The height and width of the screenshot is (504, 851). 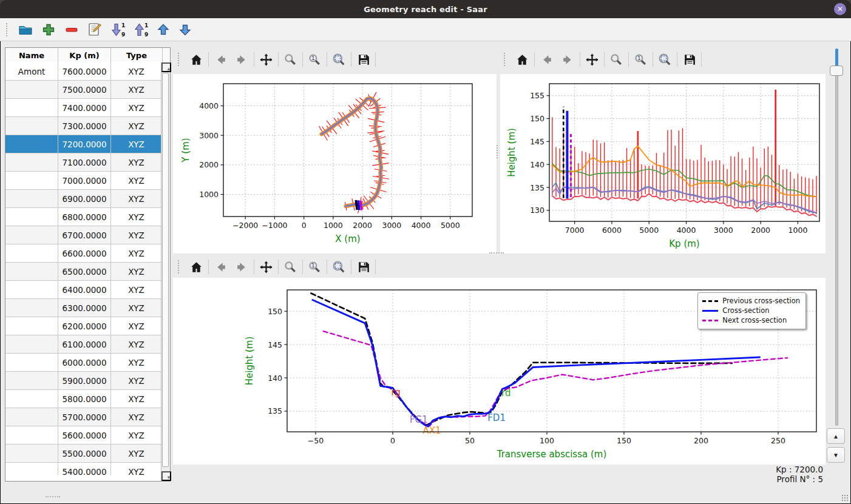 I want to click on vertical-splitter, so click(x=498, y=152).